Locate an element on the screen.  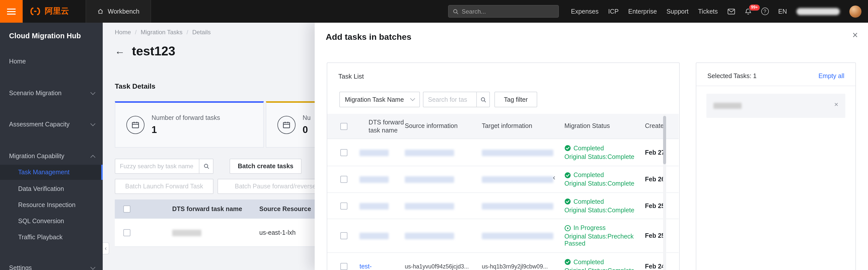
chevron-down-icon is located at coordinates (412, 98).